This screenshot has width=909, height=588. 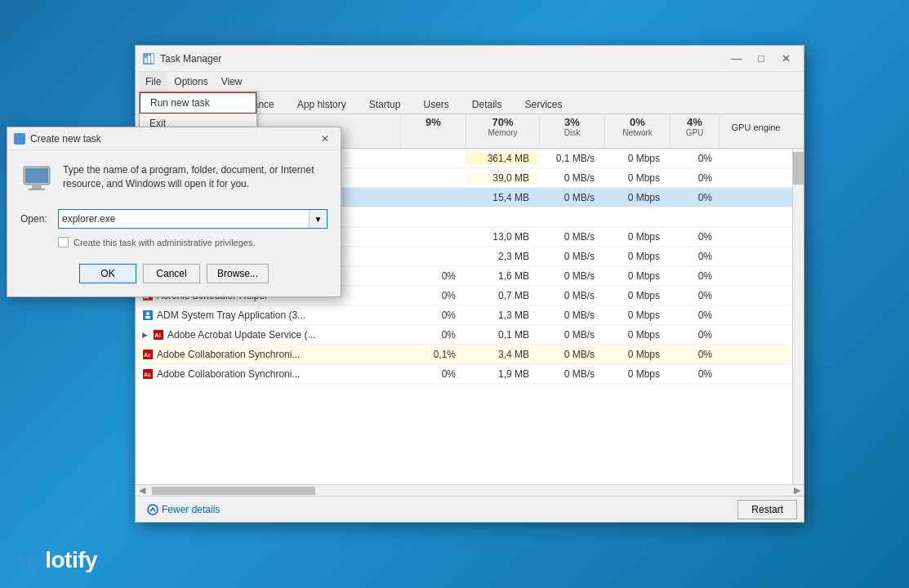 I want to click on admin-privileges-label: Create this task with administrative pri…, so click(x=165, y=243).